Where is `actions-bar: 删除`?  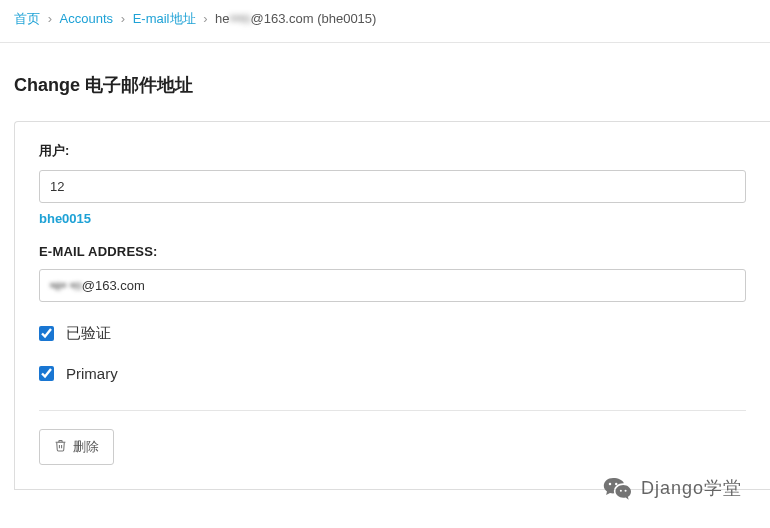
actions-bar: 删除 is located at coordinates (392, 438).